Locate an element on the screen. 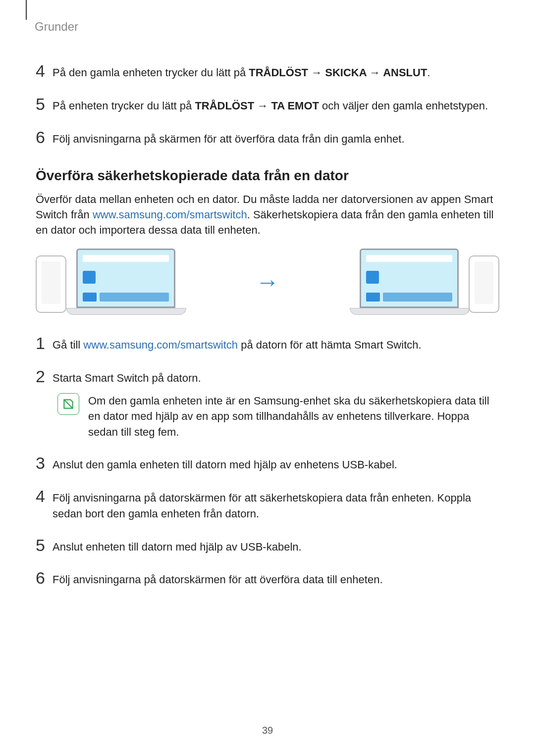  step-text: På enheten trycker du lätt på TRÅDLÖST →… is located at coordinates (276, 105).